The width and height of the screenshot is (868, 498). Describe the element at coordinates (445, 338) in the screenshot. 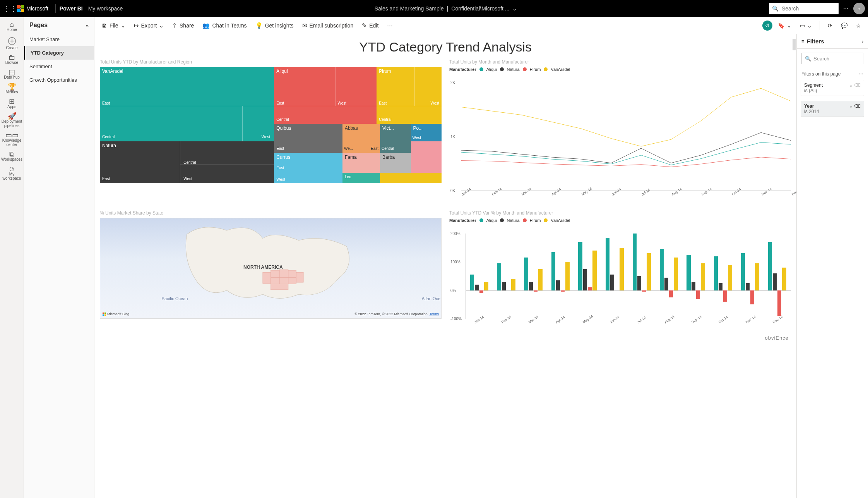

I see `footer-brand: obviEnce` at that location.